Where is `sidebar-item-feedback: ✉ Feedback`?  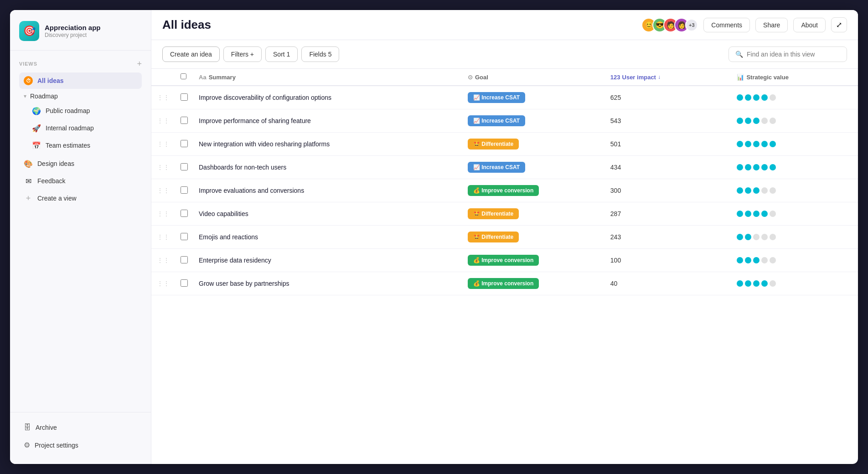 sidebar-item-feedback: ✉ Feedback is located at coordinates (80, 181).